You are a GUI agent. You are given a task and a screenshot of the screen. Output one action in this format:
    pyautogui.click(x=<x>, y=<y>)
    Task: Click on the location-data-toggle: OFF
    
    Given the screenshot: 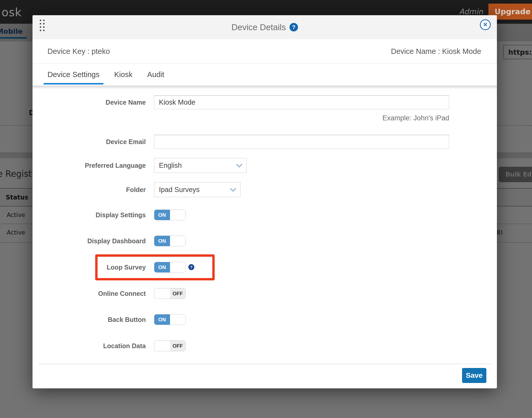 What is the action you would take?
    pyautogui.click(x=170, y=346)
    